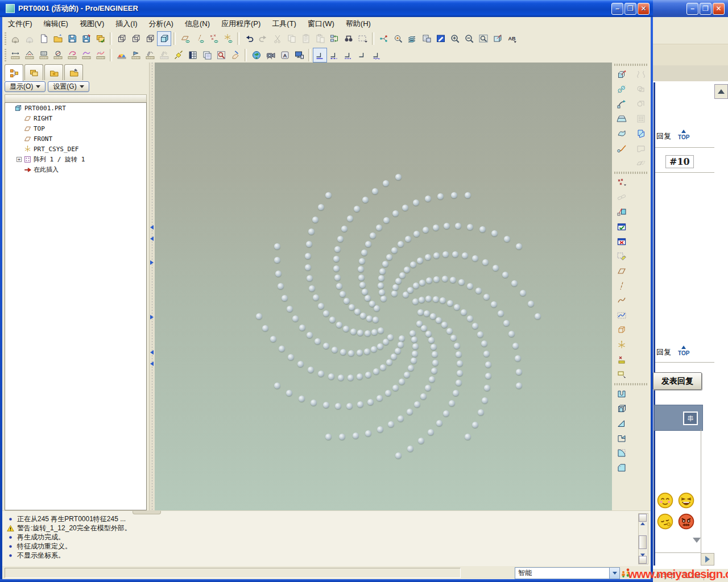 The image size is (728, 582). I want to click on info-table-button, so click(192, 55).